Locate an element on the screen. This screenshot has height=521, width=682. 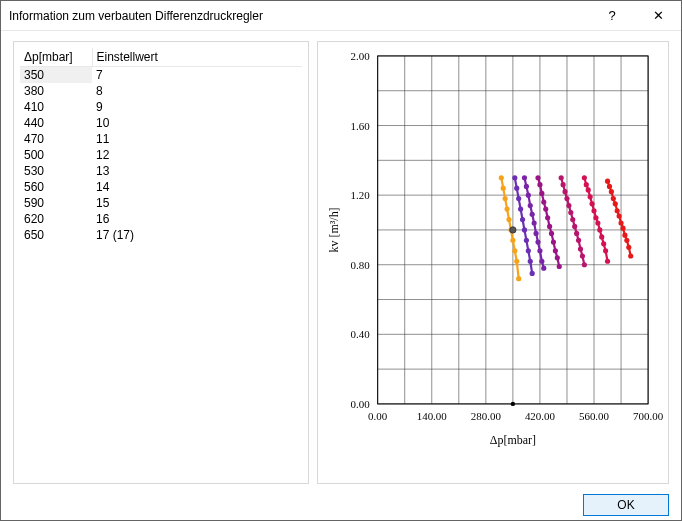
cell-dp: 530 is located at coordinates (56, 171).